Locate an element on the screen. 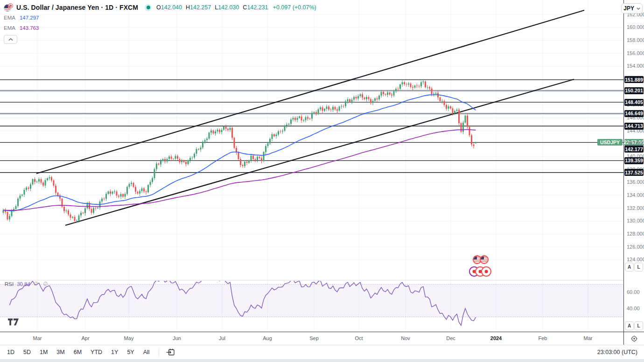 This screenshot has width=644, height=362. auto-scale-button: A is located at coordinates (629, 267).